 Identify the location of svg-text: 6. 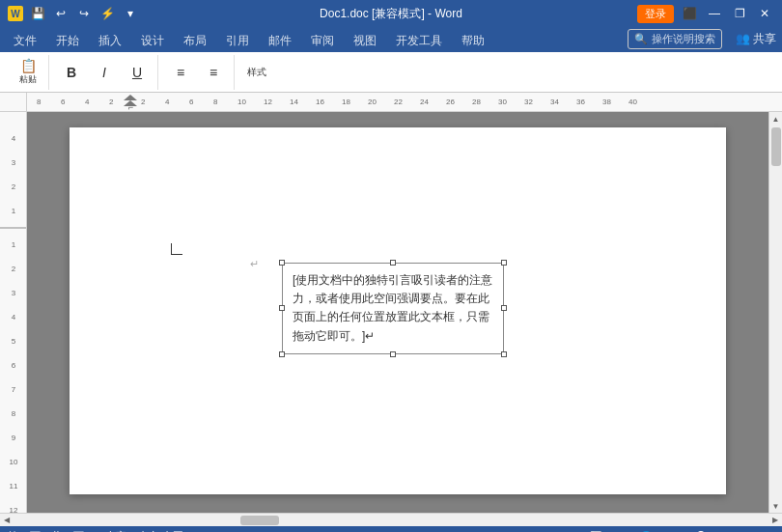
(191, 102).